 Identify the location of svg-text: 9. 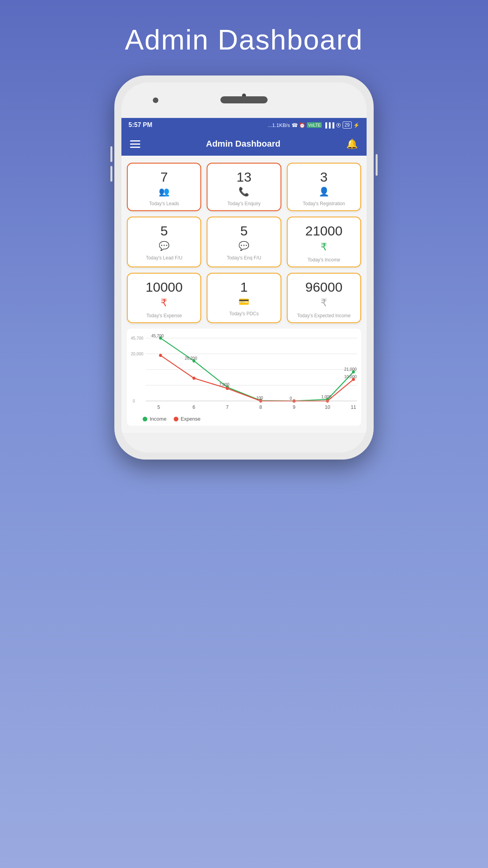
(294, 407).